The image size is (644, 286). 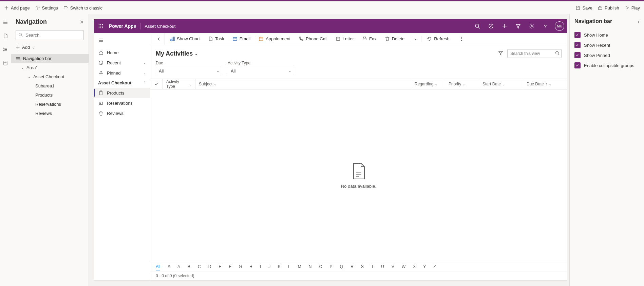 What do you see at coordinates (279, 267) in the screenshot?
I see `alpha-K: K` at bounding box center [279, 267].